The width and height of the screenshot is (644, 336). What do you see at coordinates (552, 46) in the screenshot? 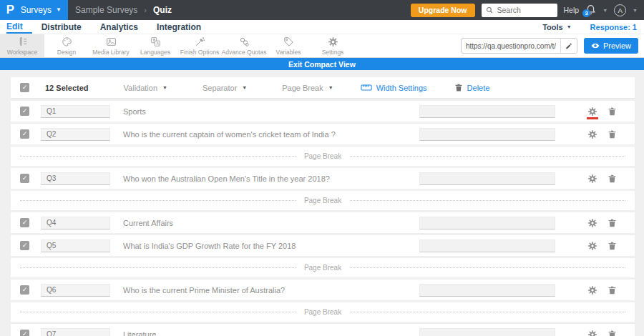
I see `toolbar-right: Preview` at bounding box center [552, 46].